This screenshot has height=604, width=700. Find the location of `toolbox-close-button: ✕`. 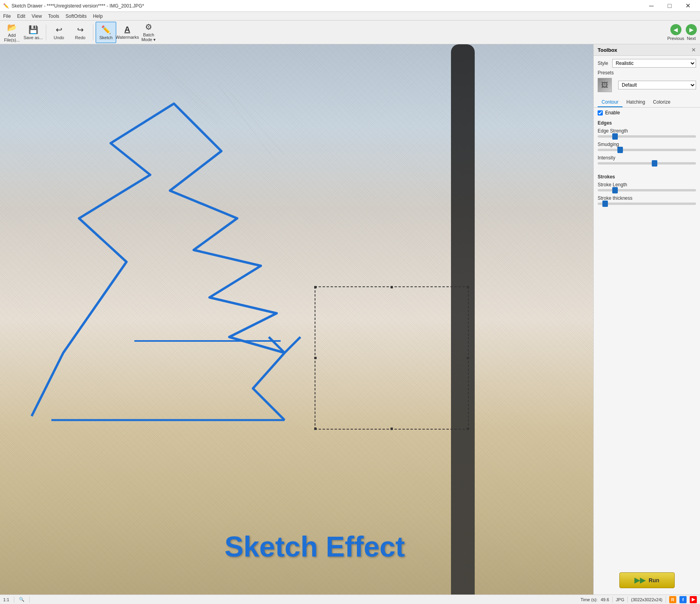

toolbox-close-button: ✕ is located at coordinates (694, 50).